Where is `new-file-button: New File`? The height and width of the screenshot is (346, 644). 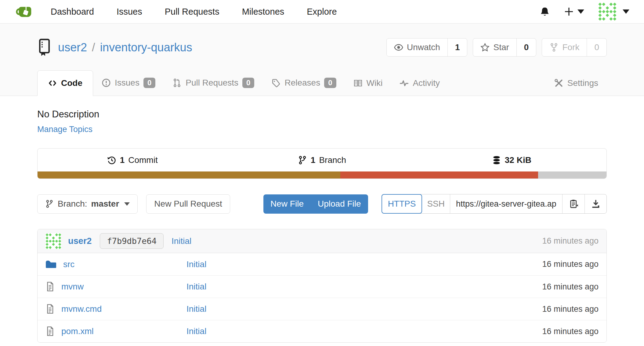 new-file-button: New File is located at coordinates (287, 204).